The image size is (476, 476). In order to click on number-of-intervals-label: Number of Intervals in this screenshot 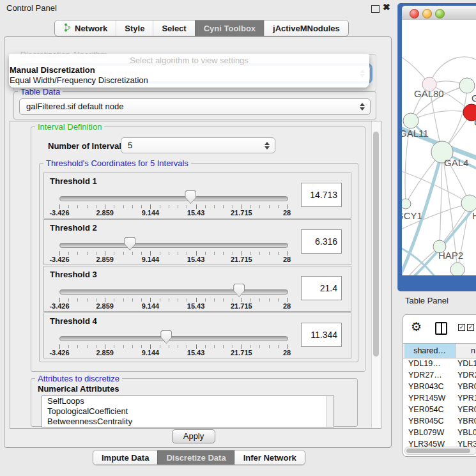, I will do `click(87, 146)`.